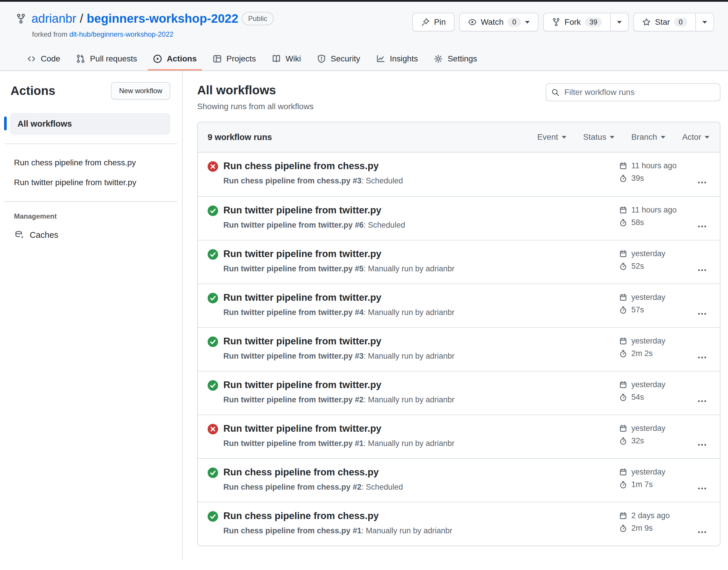  Describe the element at coordinates (409, 443) in the screenshot. I see `workflow-run-event-text: : Manually run by adrianbr` at that location.